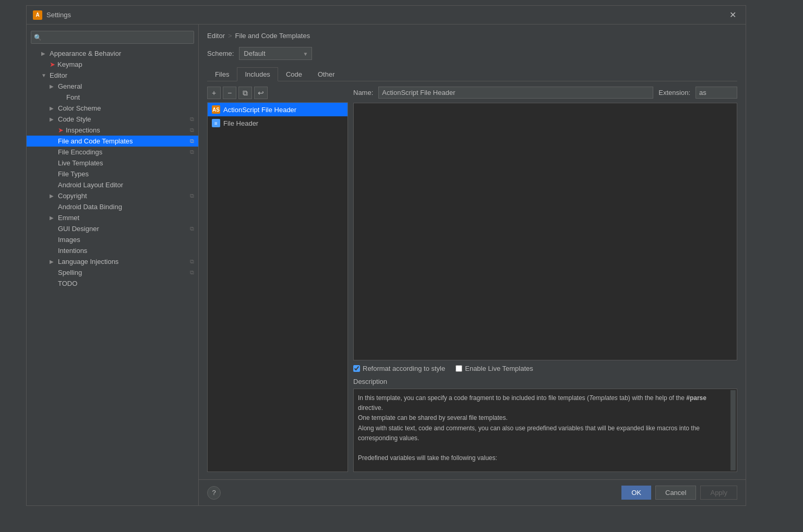 This screenshot has height=532, width=803. I want to click on template-icon-orange: AS, so click(216, 110).